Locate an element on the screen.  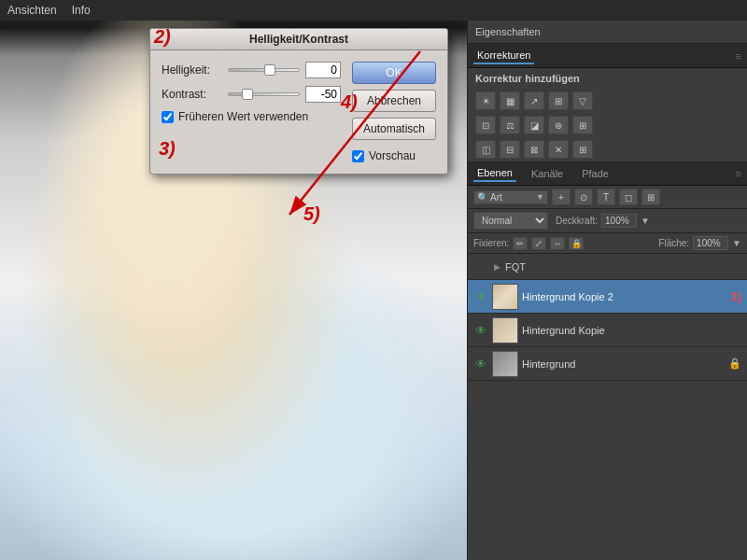
flaeche-dropdown-icon: ▼ is located at coordinates (737, 243).